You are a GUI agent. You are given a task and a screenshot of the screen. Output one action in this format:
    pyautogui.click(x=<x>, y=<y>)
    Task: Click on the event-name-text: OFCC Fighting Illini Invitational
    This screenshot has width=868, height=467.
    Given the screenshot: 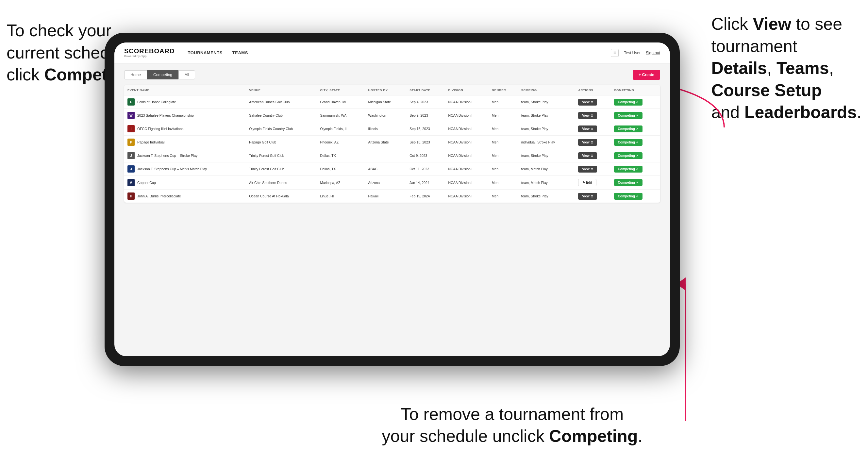 What is the action you would take?
    pyautogui.click(x=161, y=129)
    